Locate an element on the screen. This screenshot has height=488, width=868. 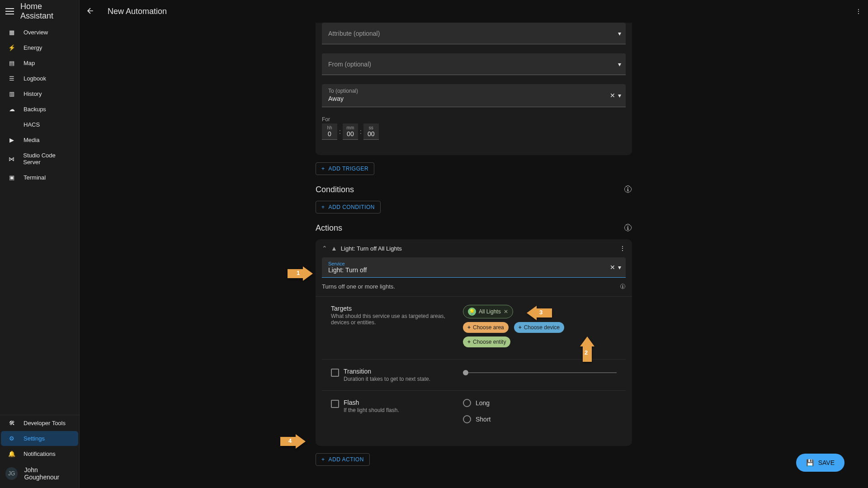
sidebar-item-label: Backups is located at coordinates (35, 109).